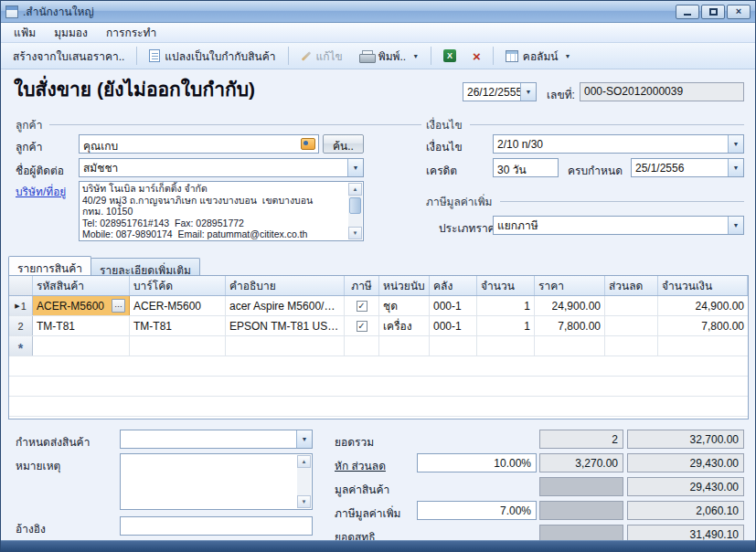 The image size is (756, 552). Describe the element at coordinates (713, 12) in the screenshot. I see `maximize-button` at that location.